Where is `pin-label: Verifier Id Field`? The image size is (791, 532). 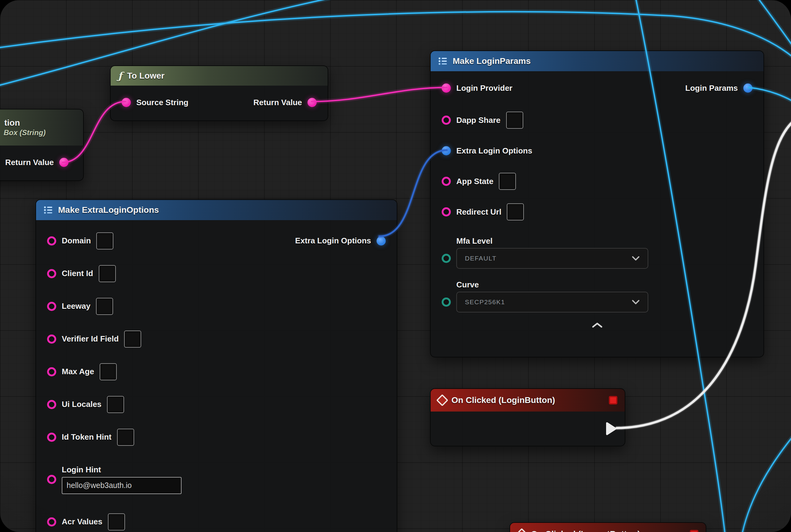
pin-label: Verifier Id Field is located at coordinates (90, 339).